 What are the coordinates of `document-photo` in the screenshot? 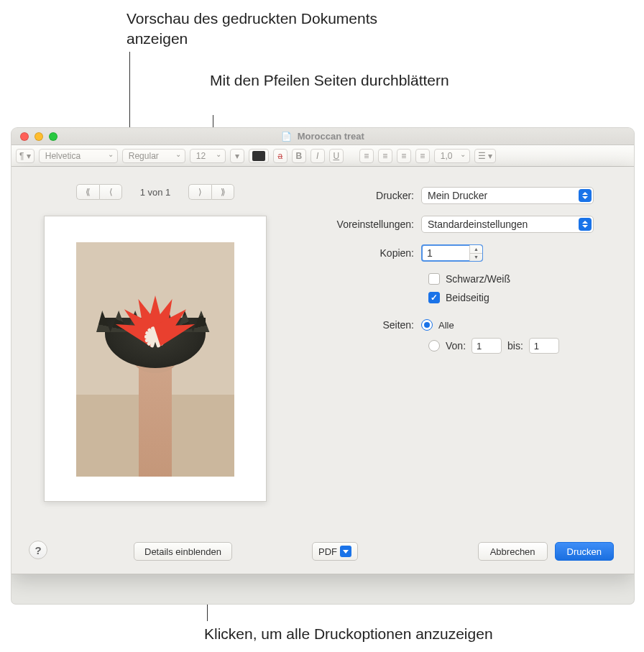 It's located at (155, 359).